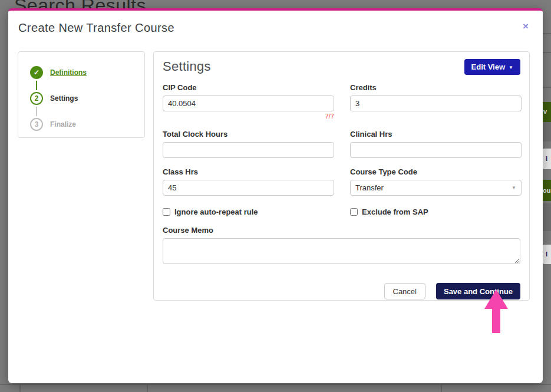 Image resolution: width=551 pixels, height=392 pixels. What do you see at coordinates (68, 73) in the screenshot?
I see `wizard-step-label: Definitions` at bounding box center [68, 73].